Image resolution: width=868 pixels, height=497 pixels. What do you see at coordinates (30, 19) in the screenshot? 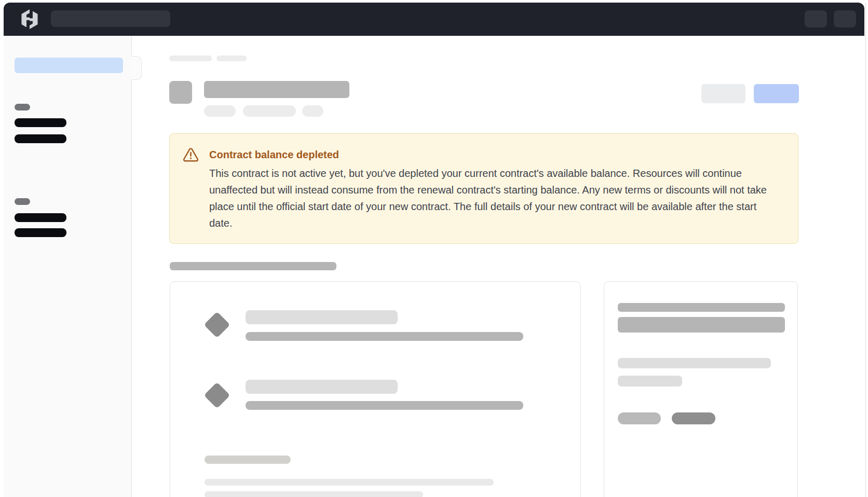
I see `hashicorp-logo-icon` at bounding box center [30, 19].